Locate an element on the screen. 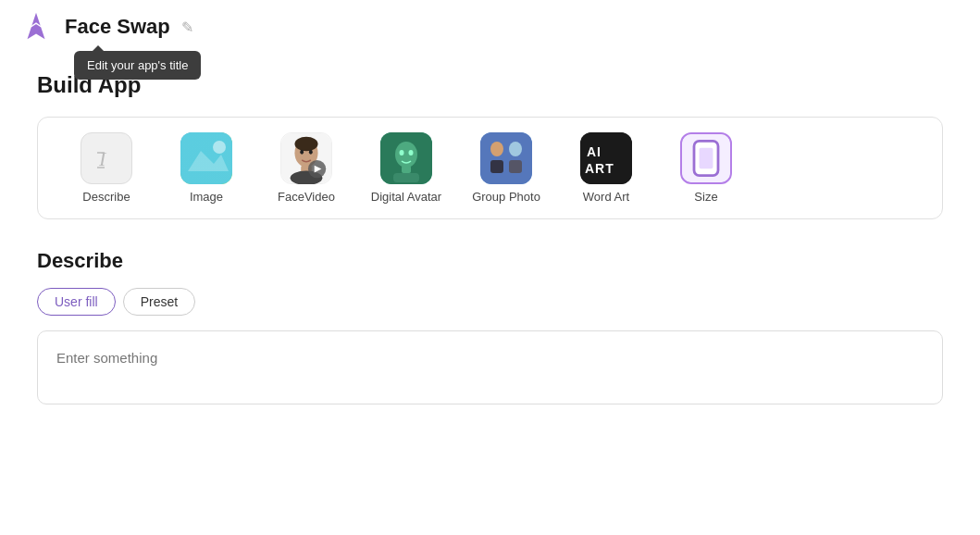  tab-preset: Preset is located at coordinates (159, 302).